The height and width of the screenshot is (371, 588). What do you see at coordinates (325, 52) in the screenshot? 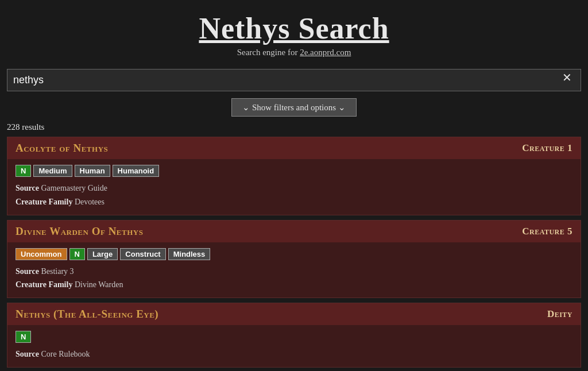
I see `site-link: 2e.aonprd.com` at bounding box center [325, 52].